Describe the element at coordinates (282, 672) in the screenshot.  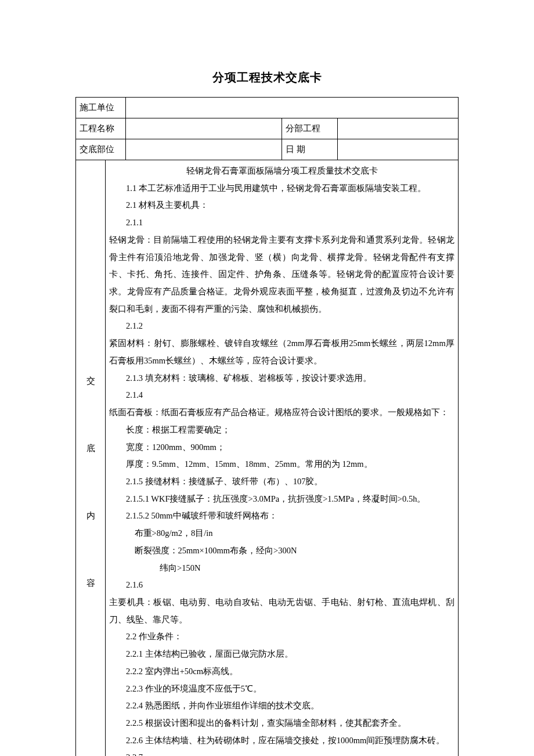
I see `body-line: 2.2.2 室内弹出+50cm标高线。` at that location.